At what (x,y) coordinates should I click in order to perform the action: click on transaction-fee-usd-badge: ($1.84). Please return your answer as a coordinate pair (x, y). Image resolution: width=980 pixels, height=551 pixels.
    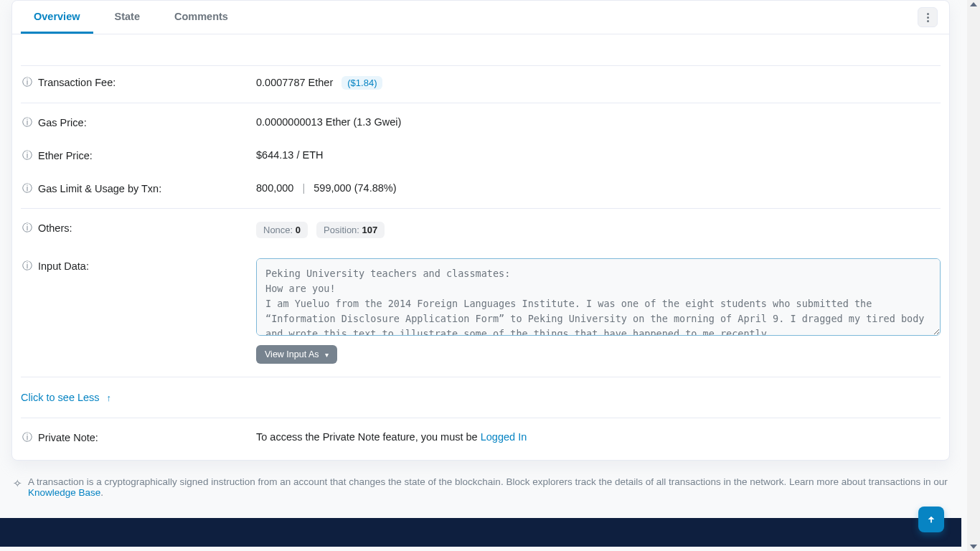
    Looking at the image, I should click on (362, 83).